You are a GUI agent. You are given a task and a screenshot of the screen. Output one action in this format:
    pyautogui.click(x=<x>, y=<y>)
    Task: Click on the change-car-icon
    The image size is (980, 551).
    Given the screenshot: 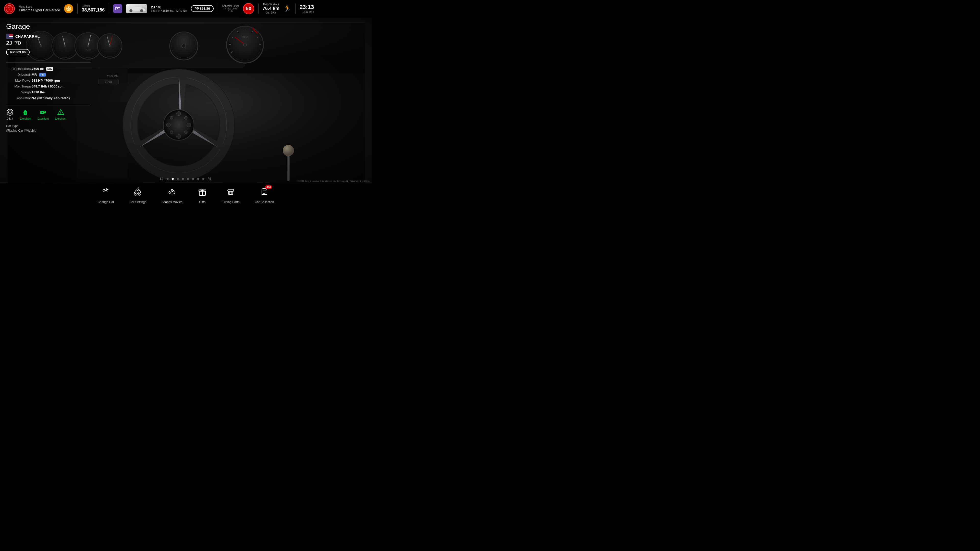 What is the action you would take?
    pyautogui.click(x=106, y=192)
    